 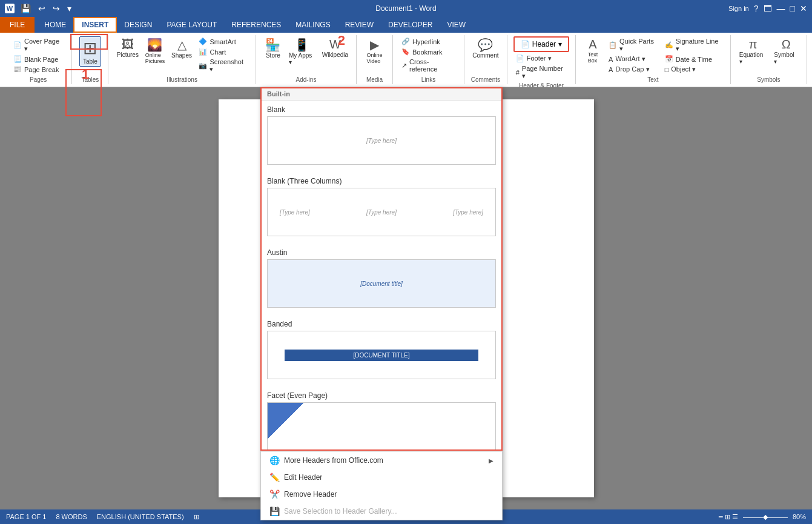 What do you see at coordinates (312, 25) in the screenshot?
I see `tab-mailings: MAILINGS` at bounding box center [312, 25].